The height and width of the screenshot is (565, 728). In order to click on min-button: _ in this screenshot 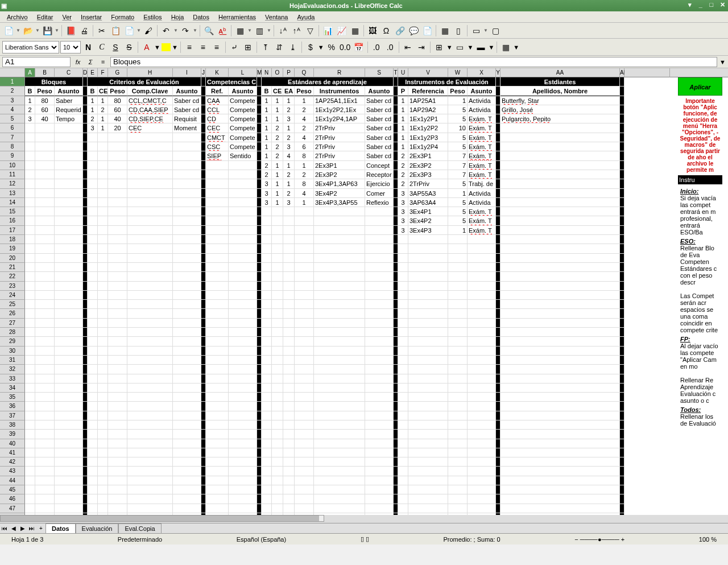, I will do `click(701, 6)`.